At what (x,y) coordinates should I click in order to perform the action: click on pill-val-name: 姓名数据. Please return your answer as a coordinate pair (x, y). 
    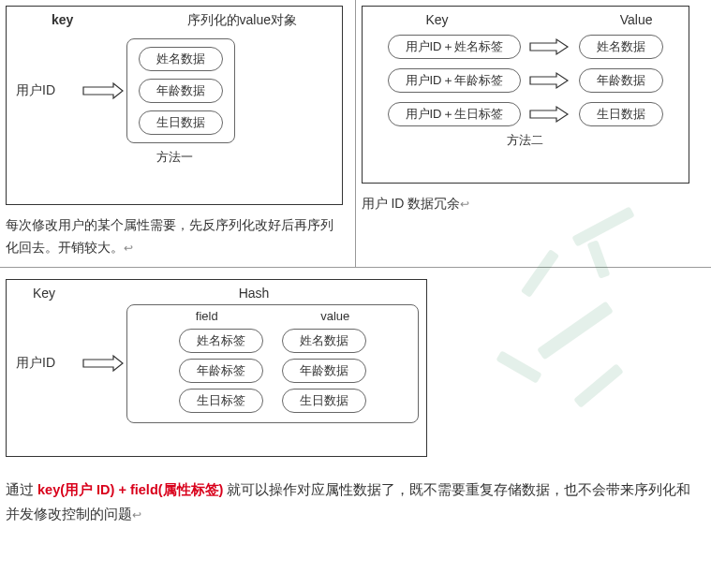
    Looking at the image, I should click on (621, 47).